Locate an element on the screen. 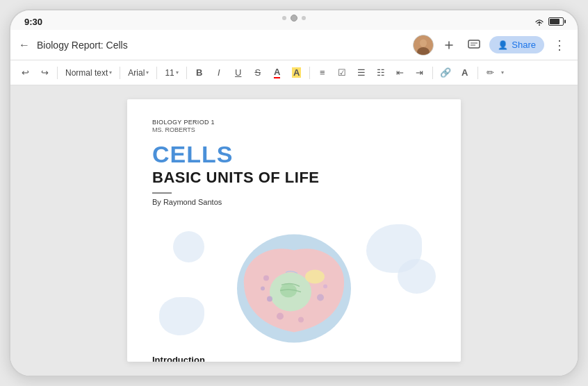  share-button: 👤 Share is located at coordinates (517, 44).